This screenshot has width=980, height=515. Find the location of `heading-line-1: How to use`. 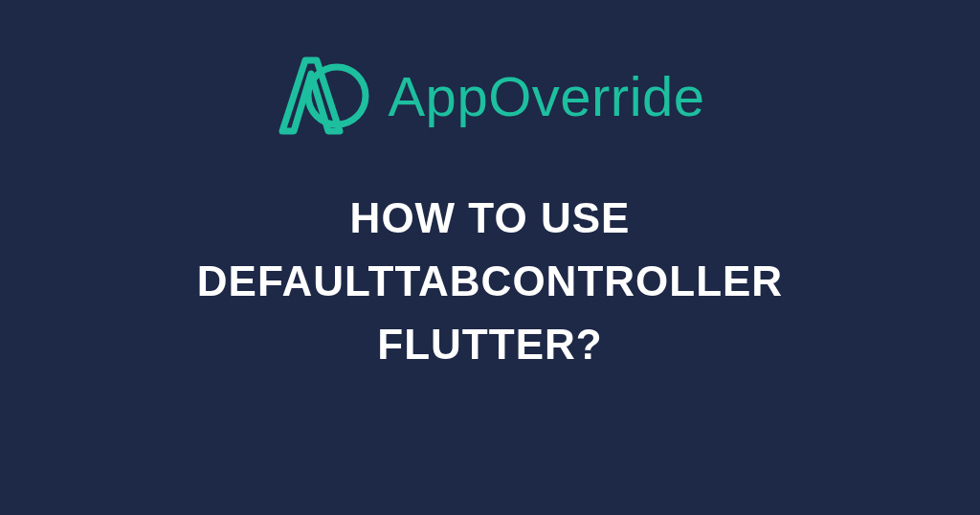

heading-line-1: How to use is located at coordinates (490, 218).